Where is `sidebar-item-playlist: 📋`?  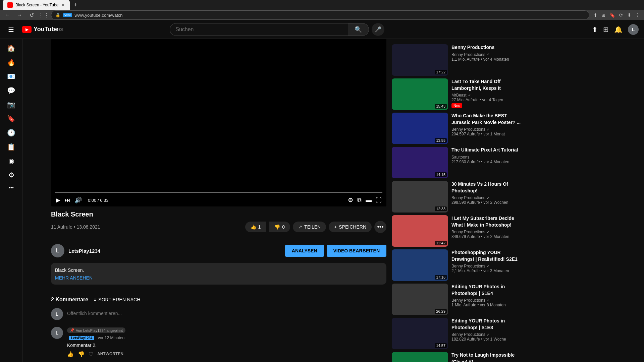
sidebar-item-playlist: 📋 is located at coordinates (11, 147).